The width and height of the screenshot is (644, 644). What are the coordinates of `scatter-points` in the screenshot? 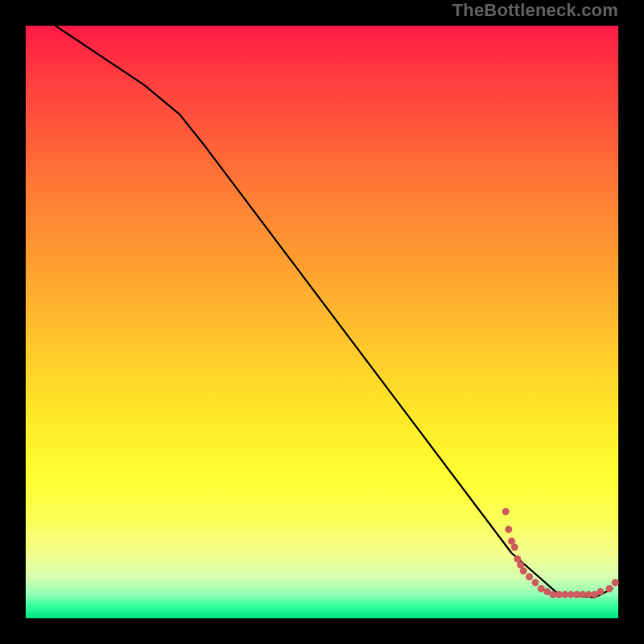 It's located at (560, 553).